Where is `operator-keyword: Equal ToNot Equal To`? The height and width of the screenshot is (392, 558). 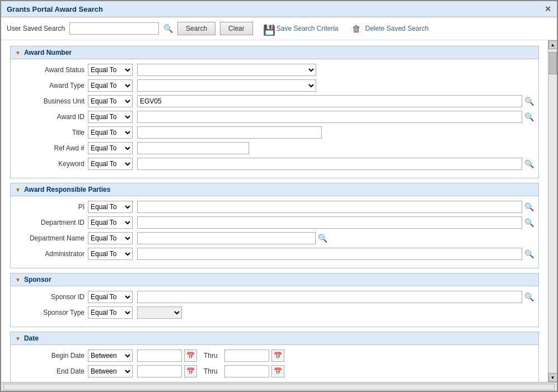
operator-keyword: Equal ToNot Equal To is located at coordinates (110, 164).